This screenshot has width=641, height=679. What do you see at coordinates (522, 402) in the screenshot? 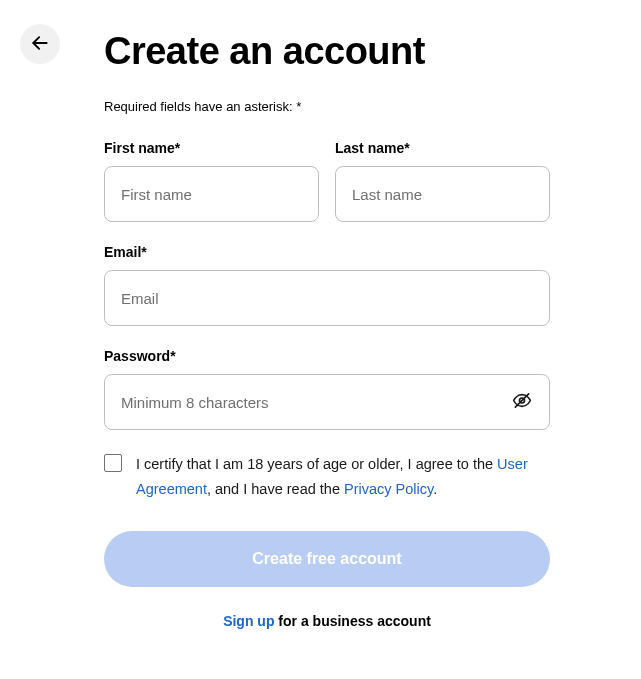
I see `eye-off-icon` at bounding box center [522, 402].